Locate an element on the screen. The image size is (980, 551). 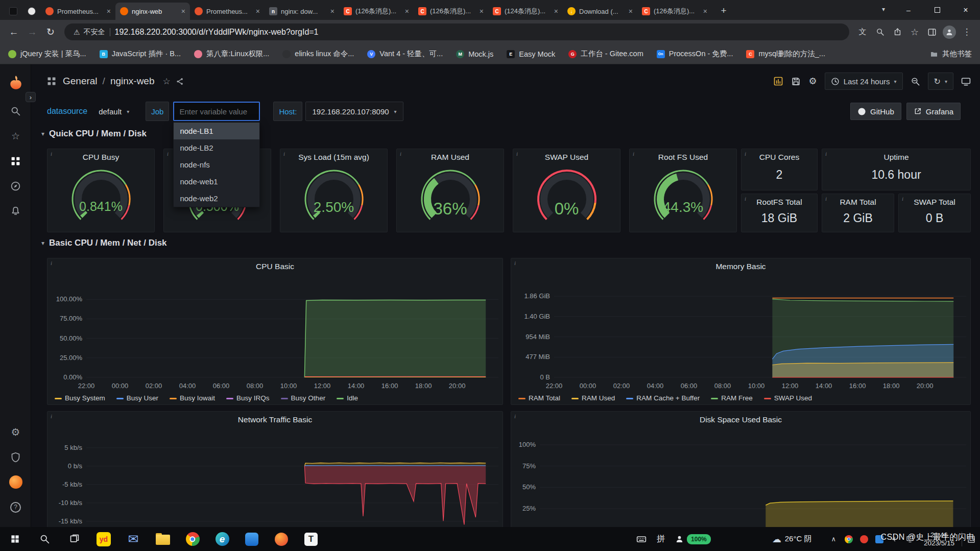
sidebar-admin-icon is located at coordinates (15, 457).